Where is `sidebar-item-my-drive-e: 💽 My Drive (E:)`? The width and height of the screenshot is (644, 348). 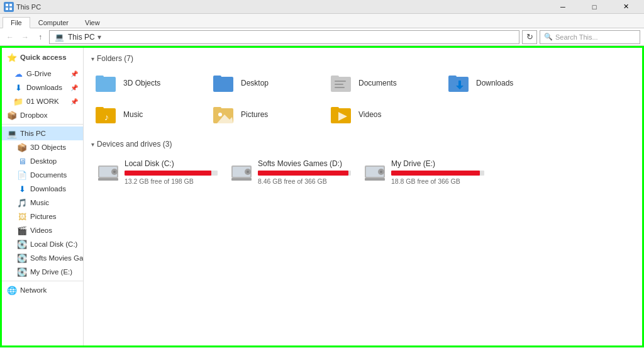
sidebar-item-my-drive-e: 💽 My Drive (E:) is located at coordinates (43, 272).